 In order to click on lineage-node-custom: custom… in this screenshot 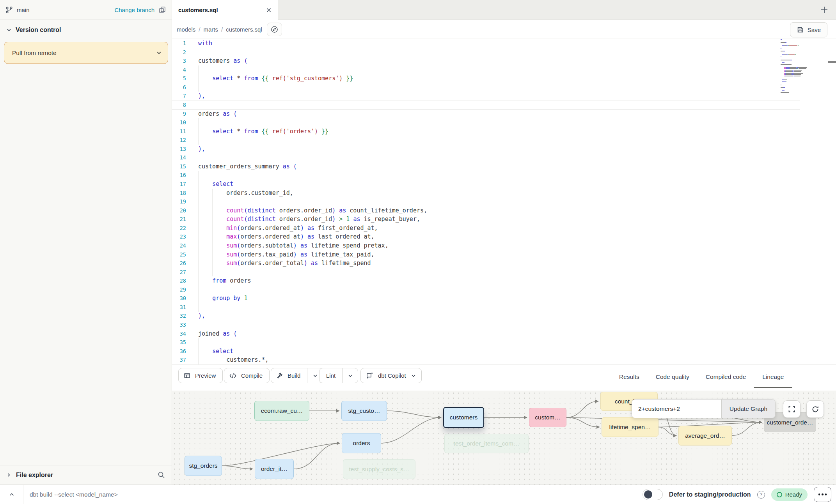, I will do `click(548, 417)`.